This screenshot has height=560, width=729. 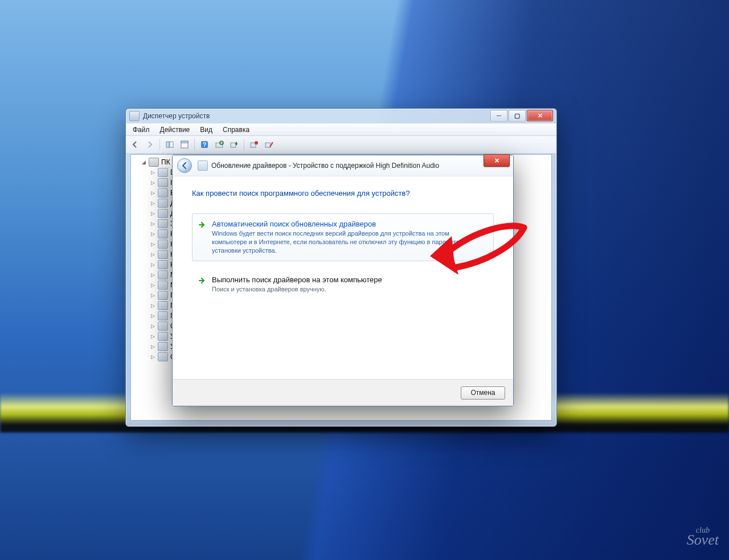 I want to click on close-button: ✕, so click(x=540, y=116).